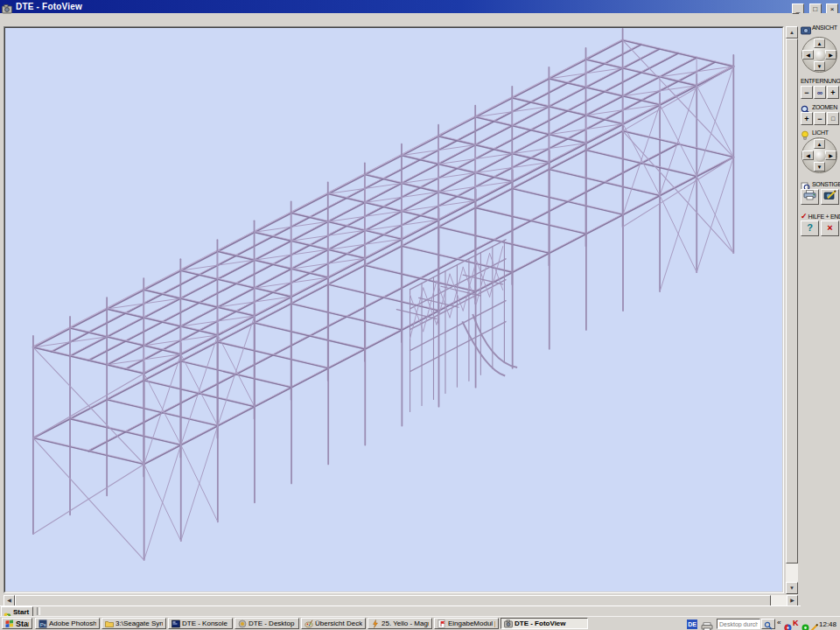 The height and width of the screenshot is (630, 840). I want to click on task-explorer-folder: 3:\Seagate Sync\SyncRe..., so click(134, 623).